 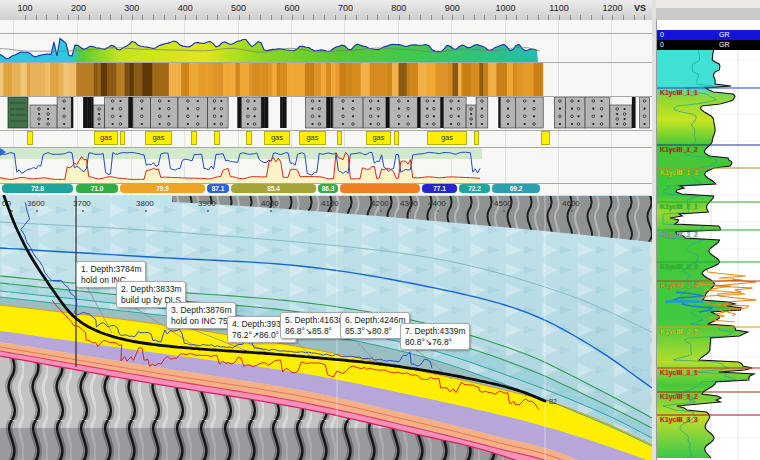 I want to click on formation-top-label: K1ycⅢ_2_5, so click(x=679, y=332).